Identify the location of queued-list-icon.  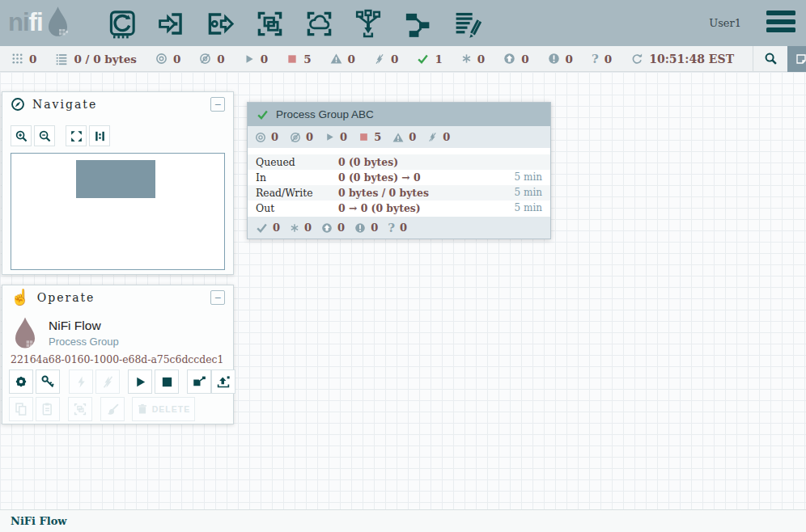
(62, 59).